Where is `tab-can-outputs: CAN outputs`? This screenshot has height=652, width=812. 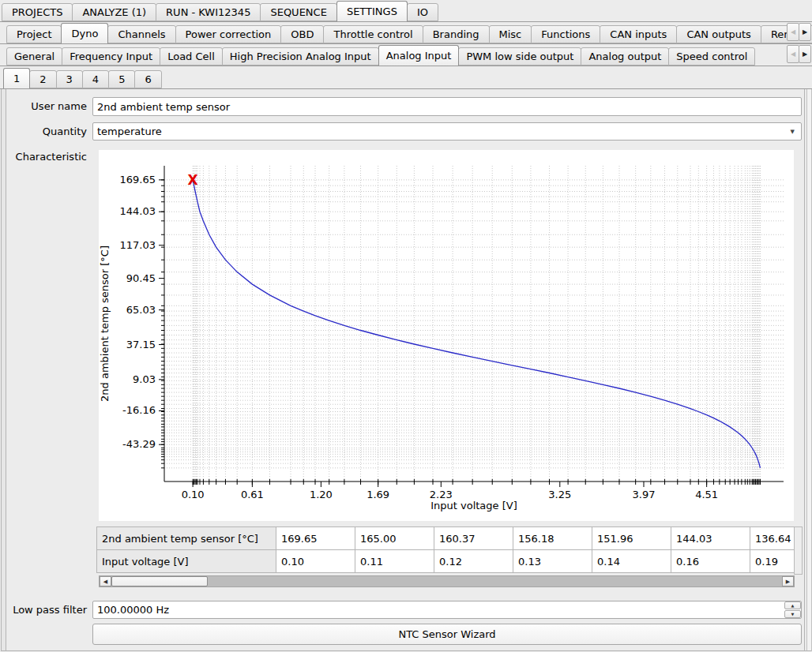 tab-can-outputs: CAN outputs is located at coordinates (719, 35).